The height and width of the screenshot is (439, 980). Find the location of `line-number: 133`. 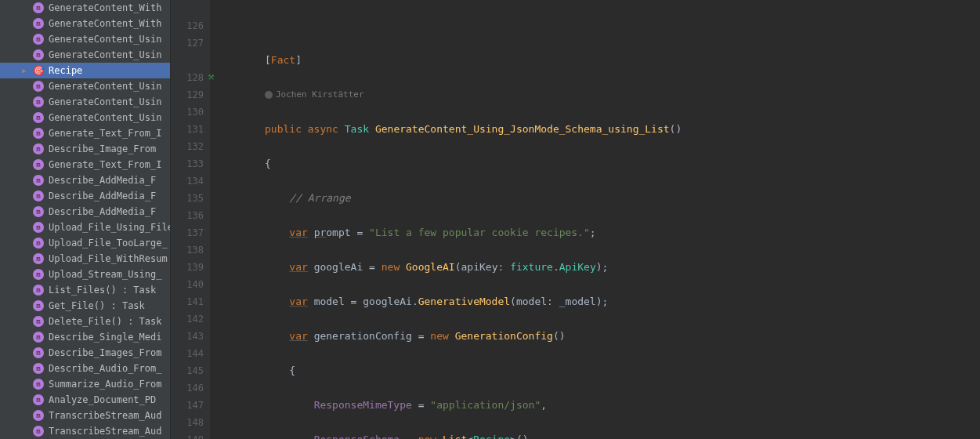

line-number: 133 is located at coordinates (187, 164).